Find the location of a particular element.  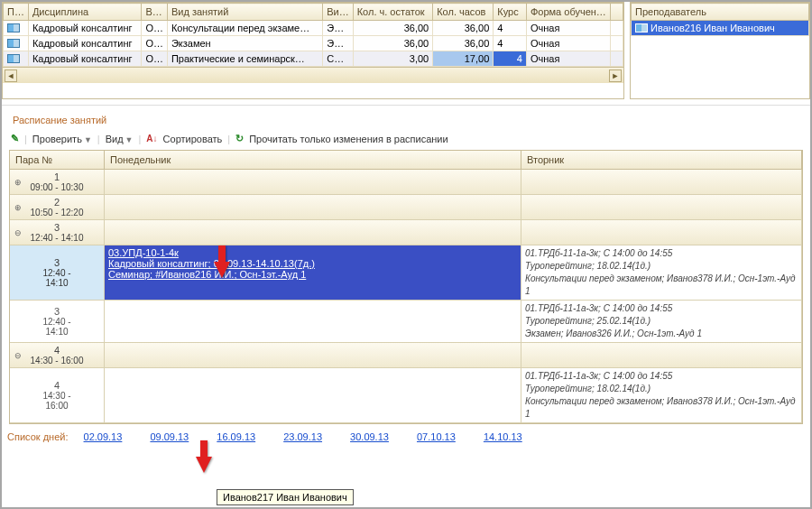

day-link: 02.09.13 is located at coordinates (103, 437).